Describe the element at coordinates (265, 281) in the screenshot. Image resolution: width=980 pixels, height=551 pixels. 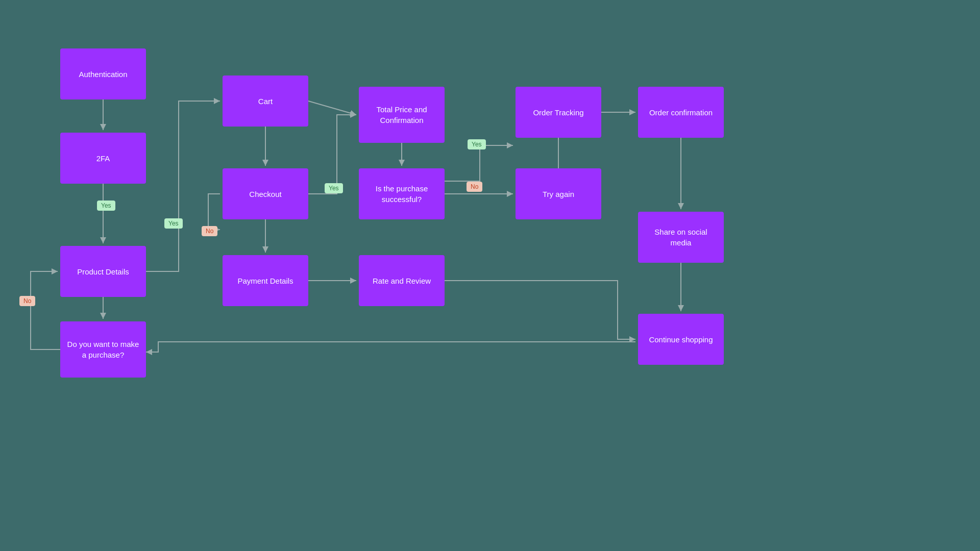
I see `node-payment-details: Payment Details` at that location.